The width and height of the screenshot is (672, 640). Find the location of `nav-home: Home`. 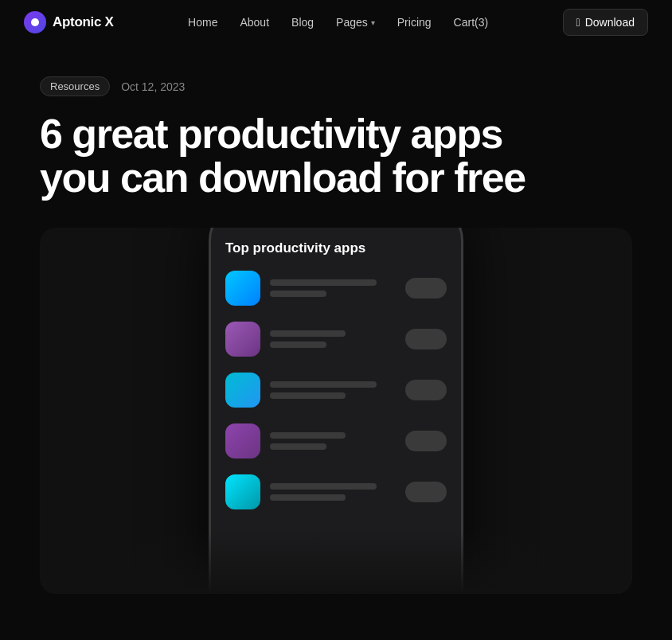

nav-home: Home is located at coordinates (202, 22).